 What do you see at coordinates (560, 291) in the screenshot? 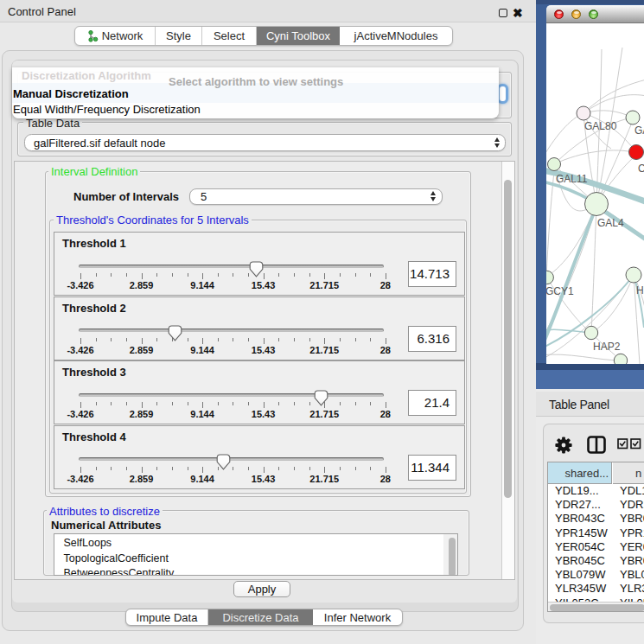
I see `svg-text: GCY1` at bounding box center [560, 291].